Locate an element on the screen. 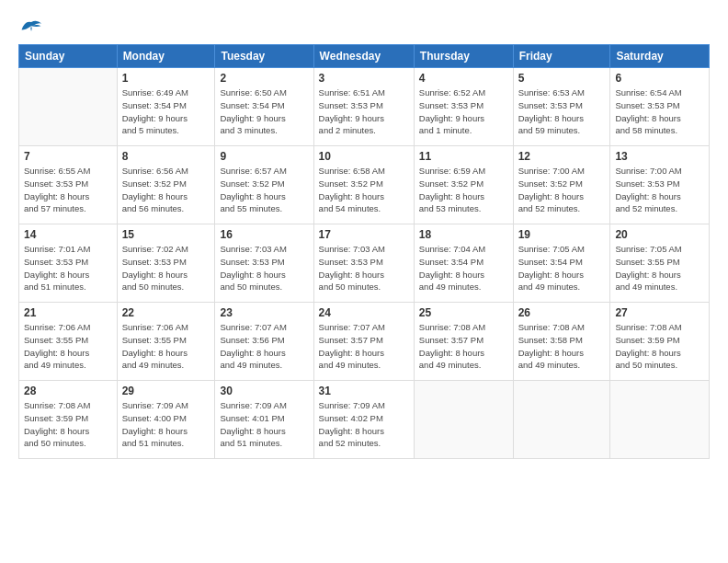  day-cell-6: 6Sunrise: 6:54 AM Sunset: 3:53 PM Daylig… is located at coordinates (660, 107).